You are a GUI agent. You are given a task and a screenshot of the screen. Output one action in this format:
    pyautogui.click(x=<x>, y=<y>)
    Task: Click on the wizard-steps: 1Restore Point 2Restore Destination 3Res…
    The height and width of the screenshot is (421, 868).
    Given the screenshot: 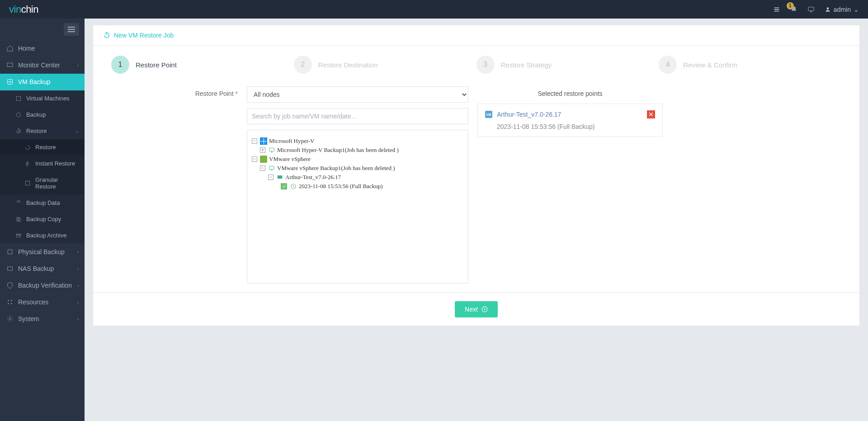 What is the action you would take?
    pyautogui.click(x=476, y=66)
    